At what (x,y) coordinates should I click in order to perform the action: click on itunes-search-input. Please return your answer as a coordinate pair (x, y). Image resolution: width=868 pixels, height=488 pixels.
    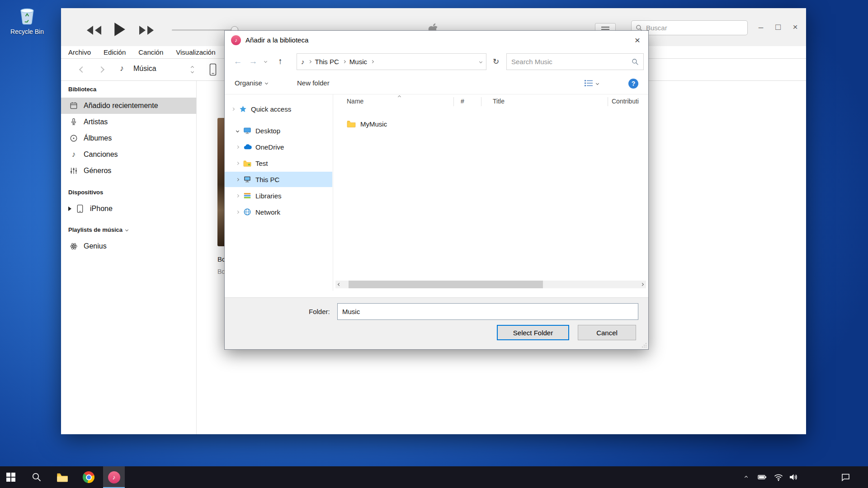
    Looking at the image, I should click on (694, 28).